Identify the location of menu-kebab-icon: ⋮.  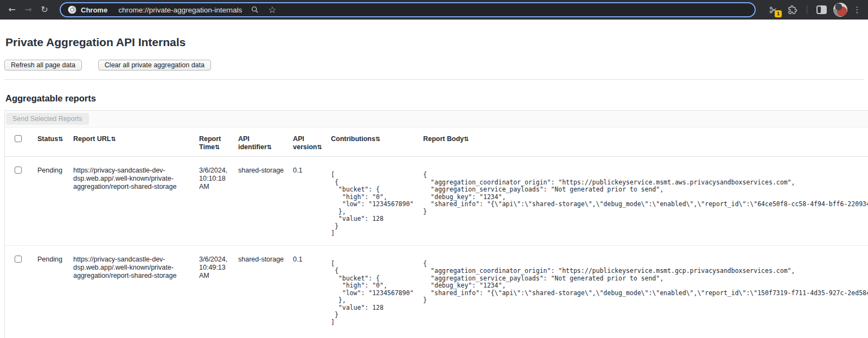
(857, 10).